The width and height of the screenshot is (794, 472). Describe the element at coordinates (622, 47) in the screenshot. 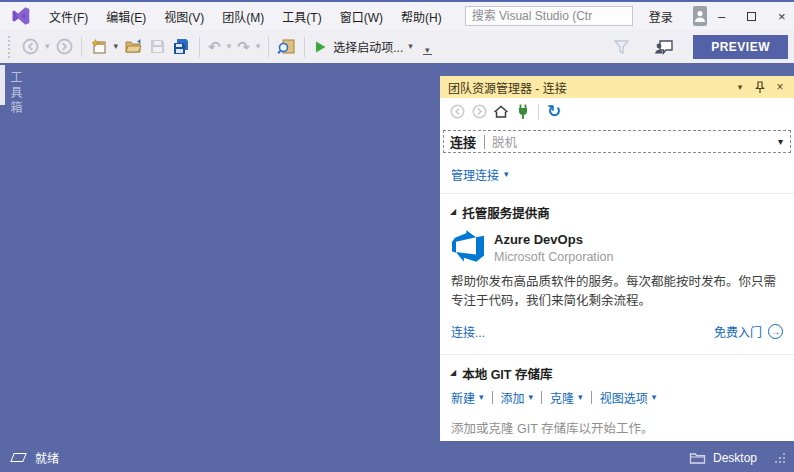

I see `filter-button` at that location.